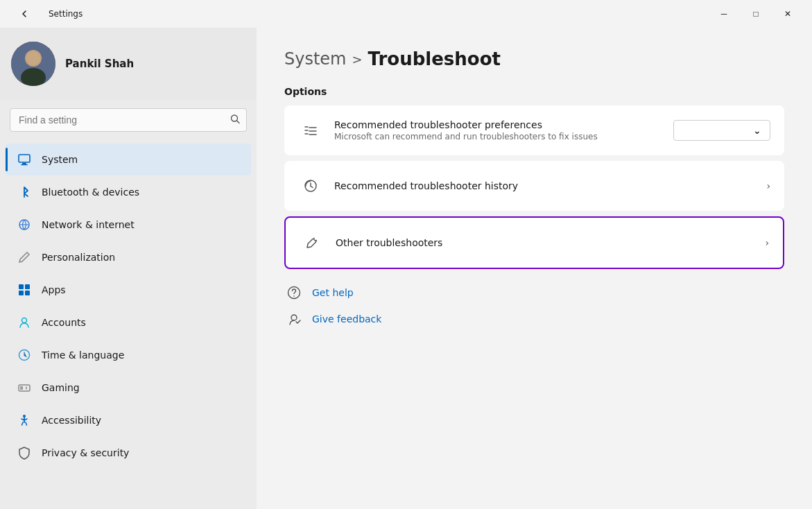  Describe the element at coordinates (128, 257) in the screenshot. I see `sidebar-item-personalization: Personalization` at that location.